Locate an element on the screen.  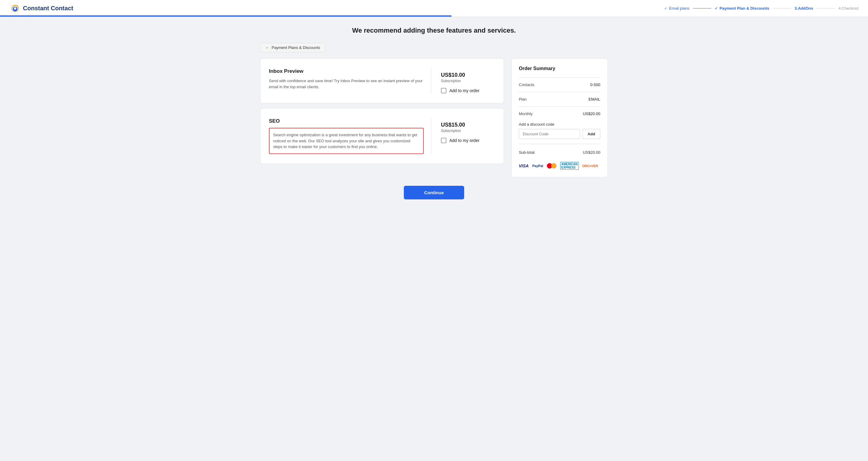
mastercard-right-circle is located at coordinates (554, 166).